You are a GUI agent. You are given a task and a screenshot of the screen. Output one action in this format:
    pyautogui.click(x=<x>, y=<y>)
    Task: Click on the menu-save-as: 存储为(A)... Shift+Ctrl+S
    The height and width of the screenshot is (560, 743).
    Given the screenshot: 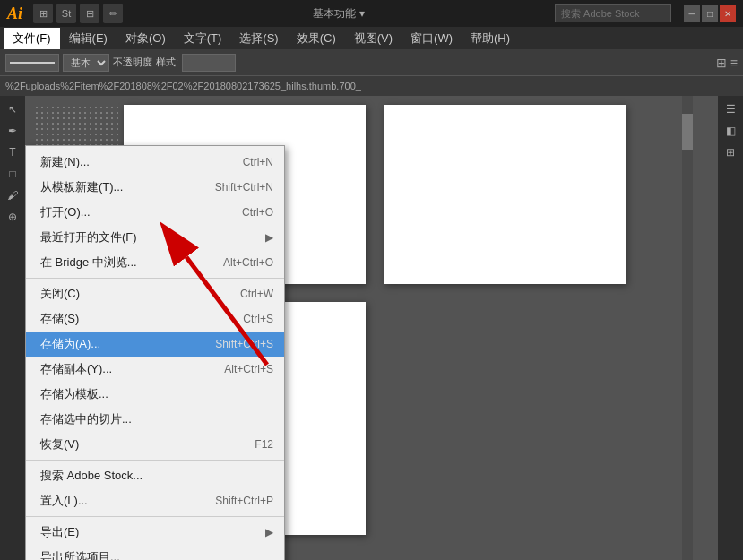 What is the action you would take?
    pyautogui.click(x=155, y=344)
    